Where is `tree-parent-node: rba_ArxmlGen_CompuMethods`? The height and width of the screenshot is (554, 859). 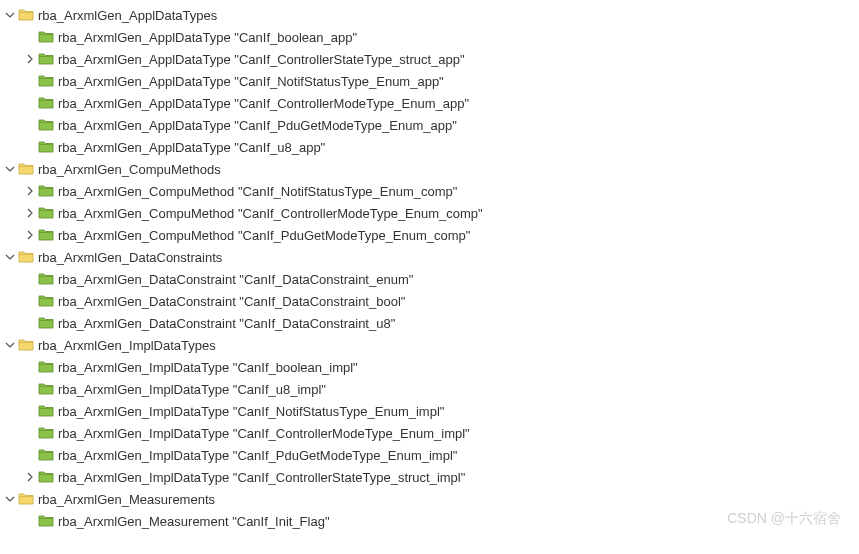 tree-parent-node: rba_ArxmlGen_CompuMethods is located at coordinates (430, 169).